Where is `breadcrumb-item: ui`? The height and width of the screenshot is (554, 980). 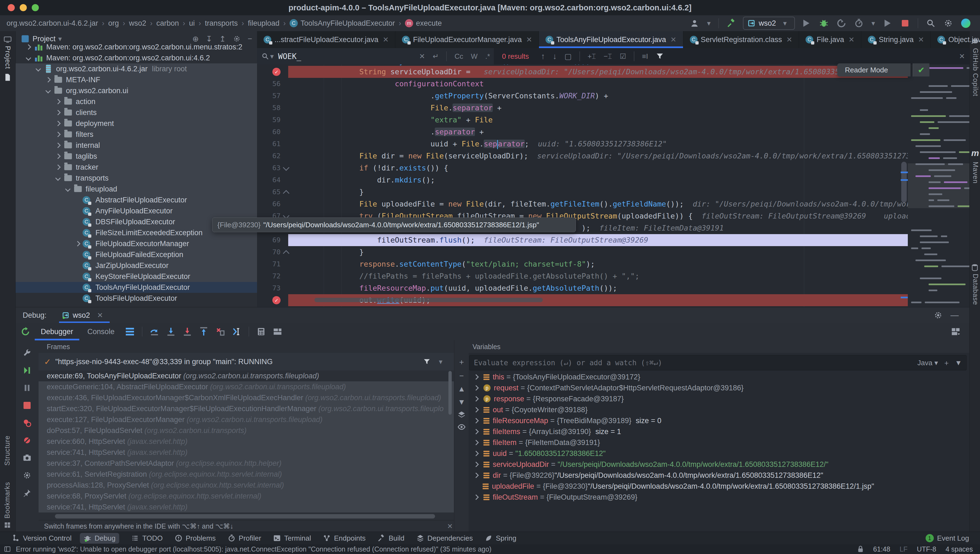
breadcrumb-item: ui is located at coordinates (192, 24).